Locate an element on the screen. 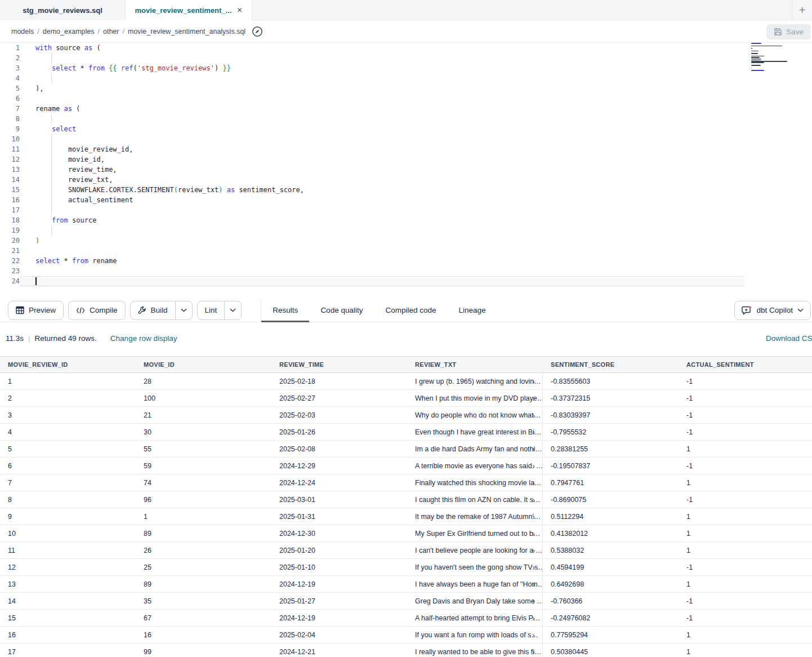 This screenshot has height=657, width=812. review-txt-cell: If you want a fun romp with loads of s…› is located at coordinates (475, 635).